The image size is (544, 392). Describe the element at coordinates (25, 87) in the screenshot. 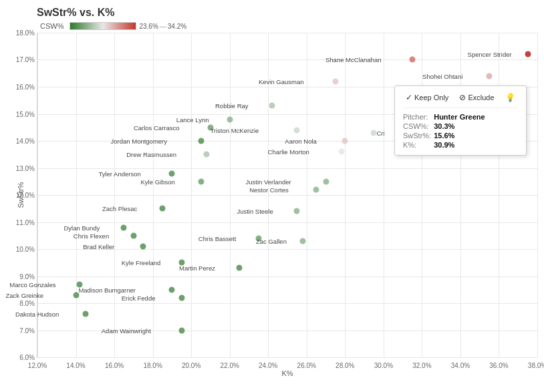

I see `y-tick-label: 16.0%` at that location.